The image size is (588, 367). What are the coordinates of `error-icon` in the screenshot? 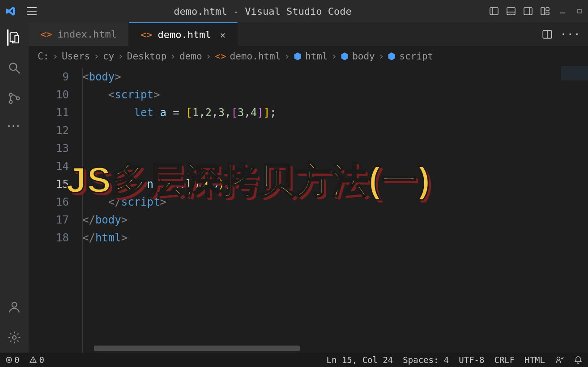 It's located at (9, 360).